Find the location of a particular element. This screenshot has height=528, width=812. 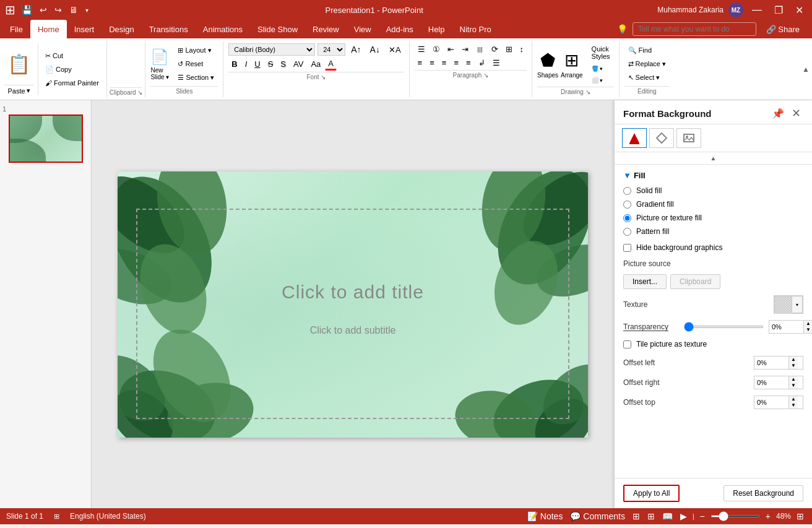

texture-dropdown-btn: ▾ is located at coordinates (797, 305).